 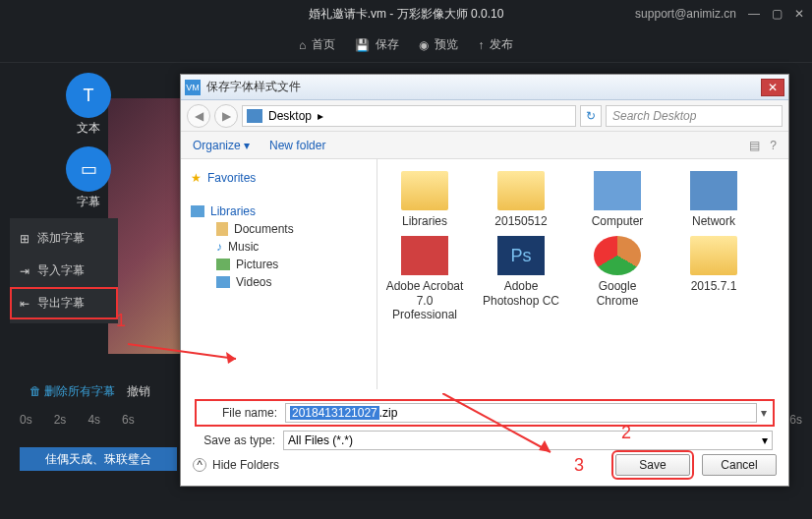 What do you see at coordinates (199, 116) in the screenshot?
I see `nav-back-button: ◀` at bounding box center [199, 116].